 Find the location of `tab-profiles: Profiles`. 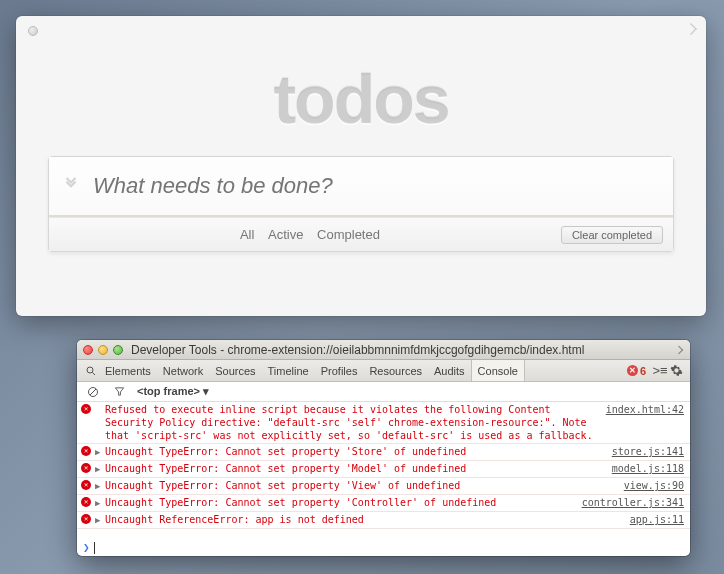

tab-profiles: Profiles is located at coordinates (340, 370).